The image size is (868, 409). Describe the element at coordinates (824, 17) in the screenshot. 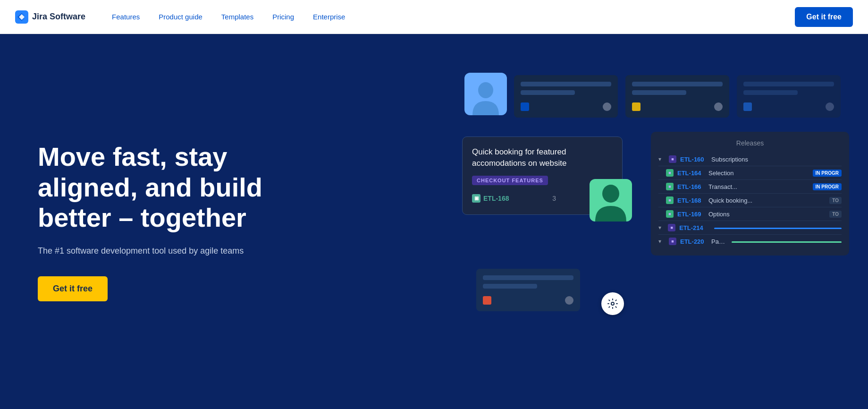

I see `navbar-get-it-free-button: Get it free` at that location.